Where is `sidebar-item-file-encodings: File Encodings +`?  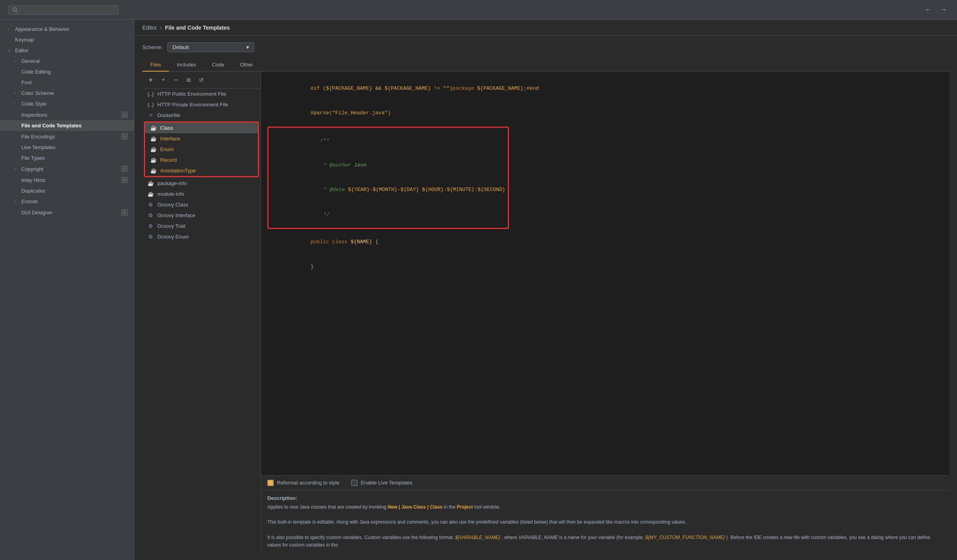 sidebar-item-file-encodings: File Encodings + is located at coordinates (67, 136).